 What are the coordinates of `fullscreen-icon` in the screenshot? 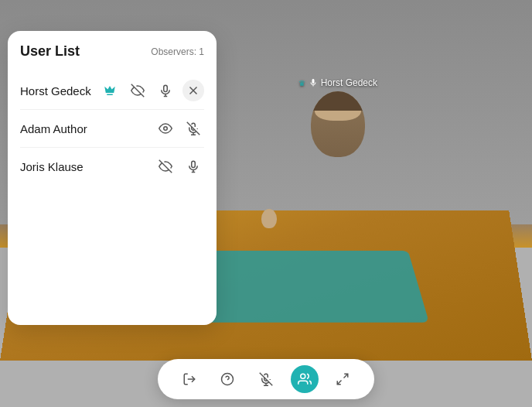 It's located at (343, 379).